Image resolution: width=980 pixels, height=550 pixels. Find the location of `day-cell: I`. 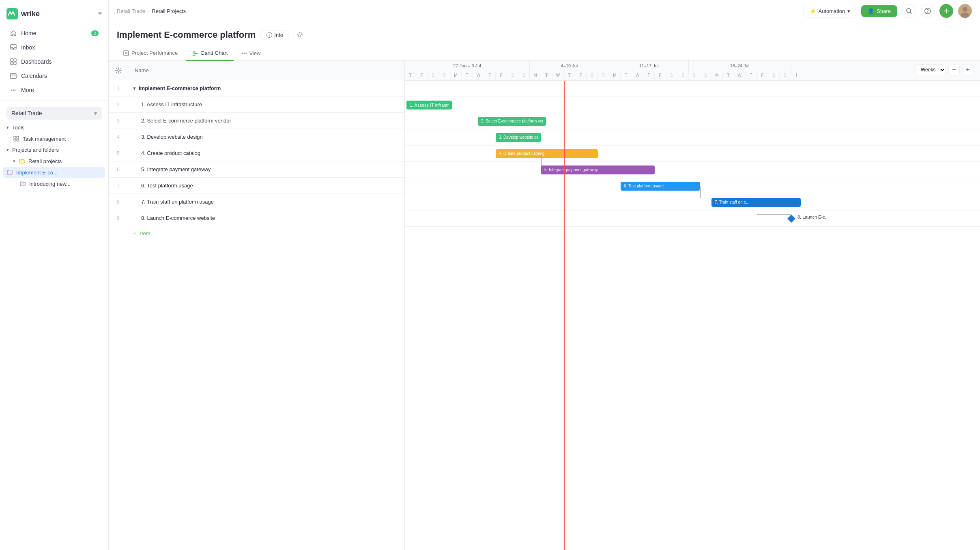

day-cell: I is located at coordinates (797, 75).